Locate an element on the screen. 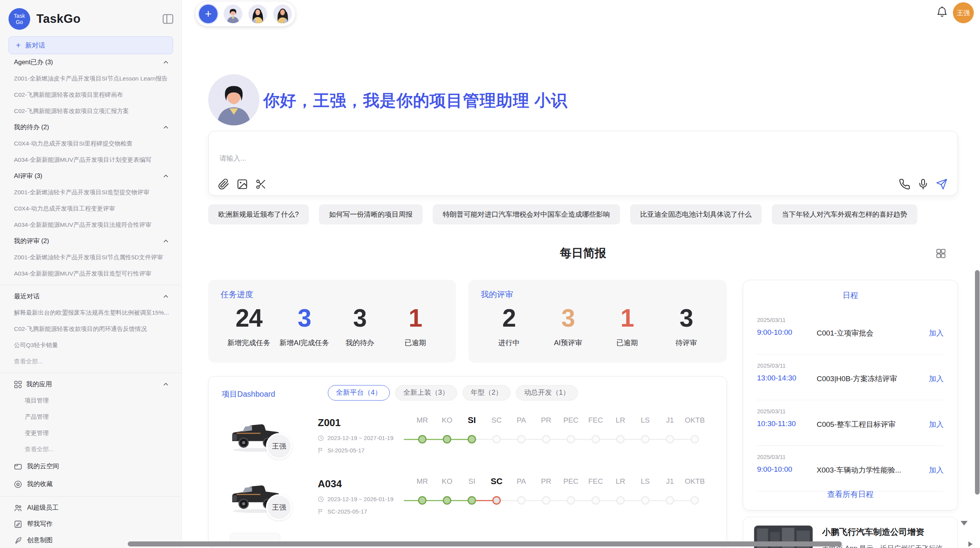 The image size is (980, 548). sidebar-item: Z001-全新燃油轻卡产品开发项目SI造型提交物评审 is located at coordinates (91, 192).